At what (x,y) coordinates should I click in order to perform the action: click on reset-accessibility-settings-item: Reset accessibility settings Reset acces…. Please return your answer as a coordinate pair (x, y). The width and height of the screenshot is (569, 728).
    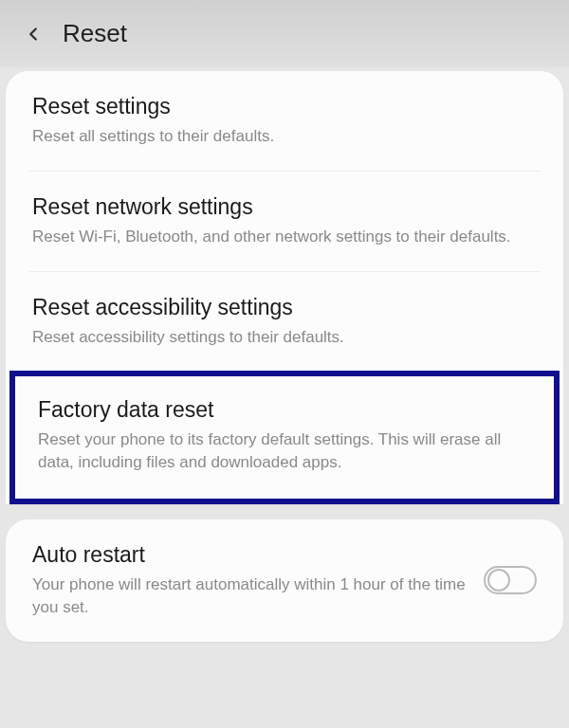
    Looking at the image, I should click on (284, 322).